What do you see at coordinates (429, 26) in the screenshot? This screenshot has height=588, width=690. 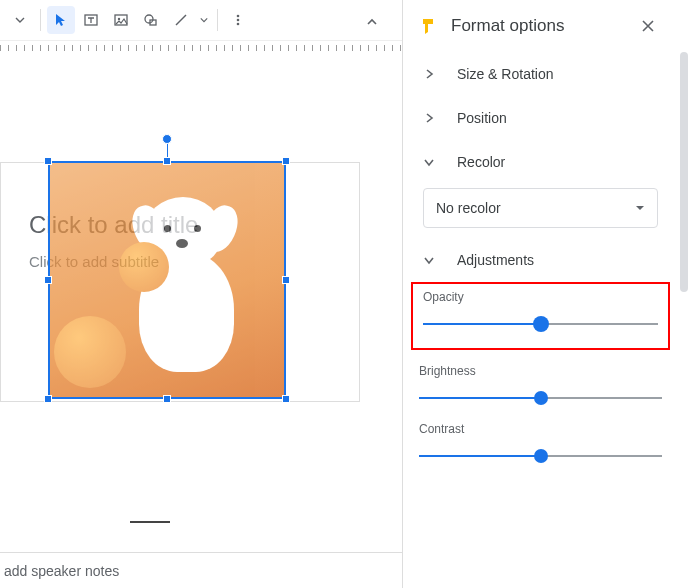 I see `format-options-icon` at bounding box center [429, 26].